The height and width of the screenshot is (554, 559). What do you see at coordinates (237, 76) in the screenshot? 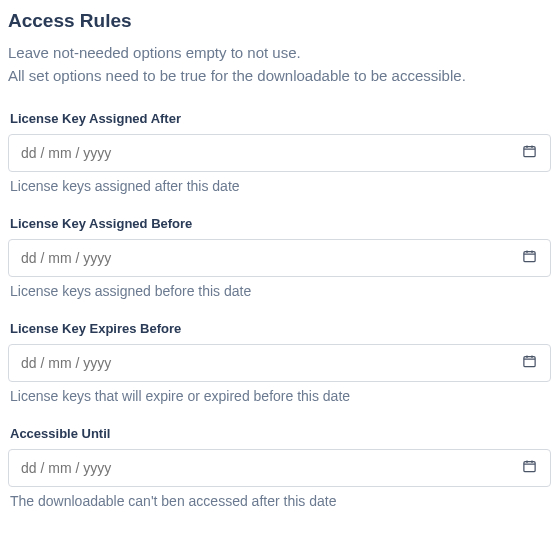
I see `section-description-line-2: All set options need to be true for the …` at bounding box center [237, 76].